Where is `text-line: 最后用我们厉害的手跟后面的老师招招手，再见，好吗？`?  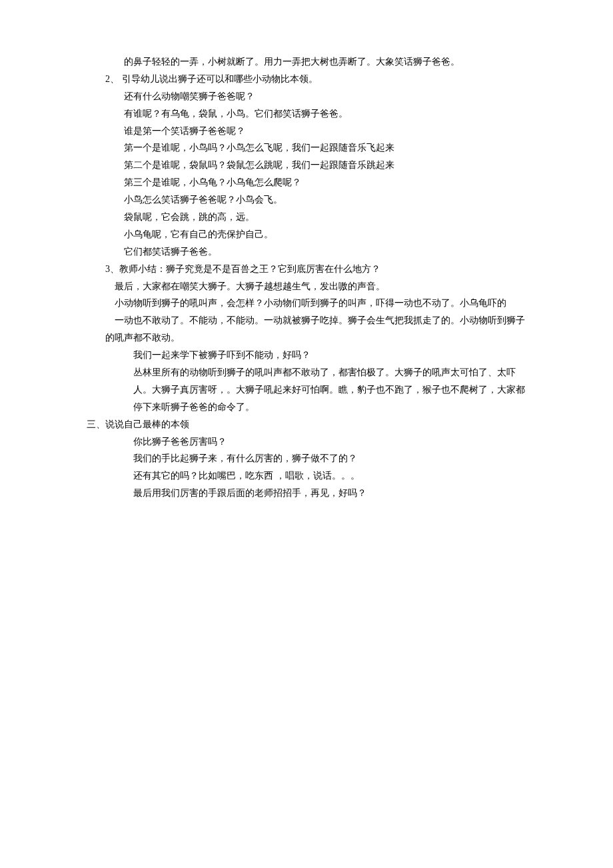 text-line: 最后用我们厉害的手跟后面的老师招招手，再见，好吗？ is located at coordinates (330, 493).